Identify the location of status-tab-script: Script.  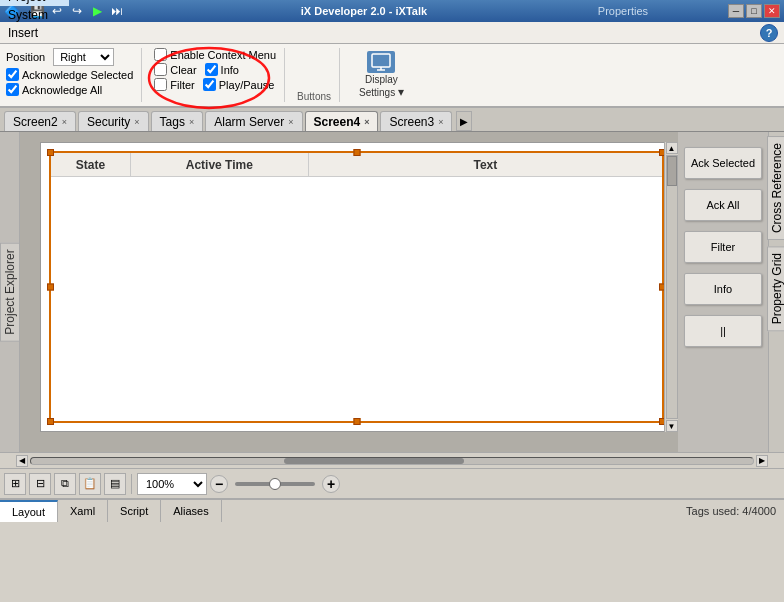
(134, 511).